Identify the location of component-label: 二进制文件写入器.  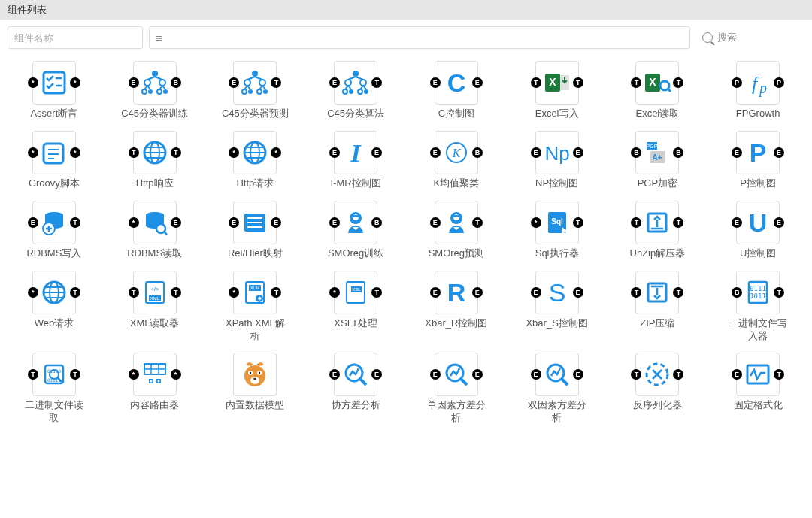
(758, 330).